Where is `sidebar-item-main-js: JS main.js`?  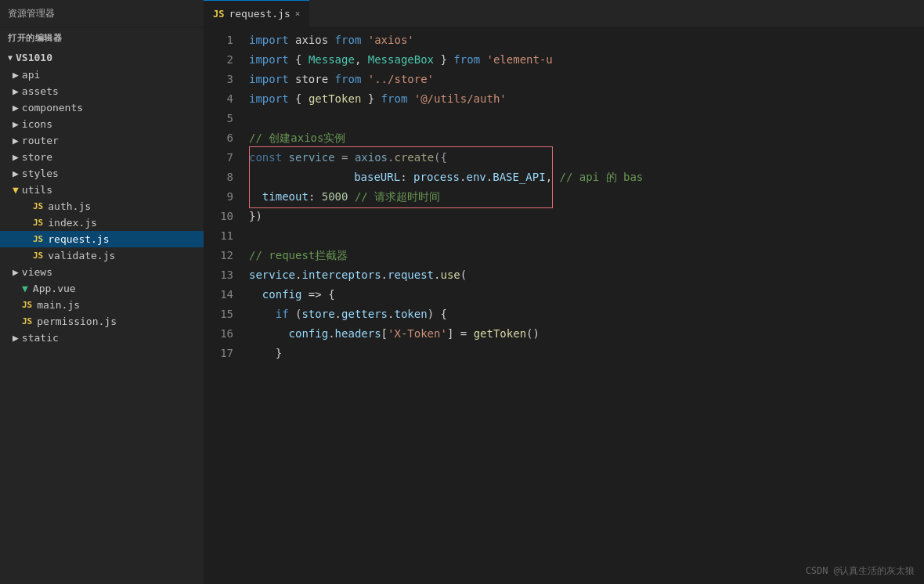 sidebar-item-main-js: JS main.js is located at coordinates (102, 305).